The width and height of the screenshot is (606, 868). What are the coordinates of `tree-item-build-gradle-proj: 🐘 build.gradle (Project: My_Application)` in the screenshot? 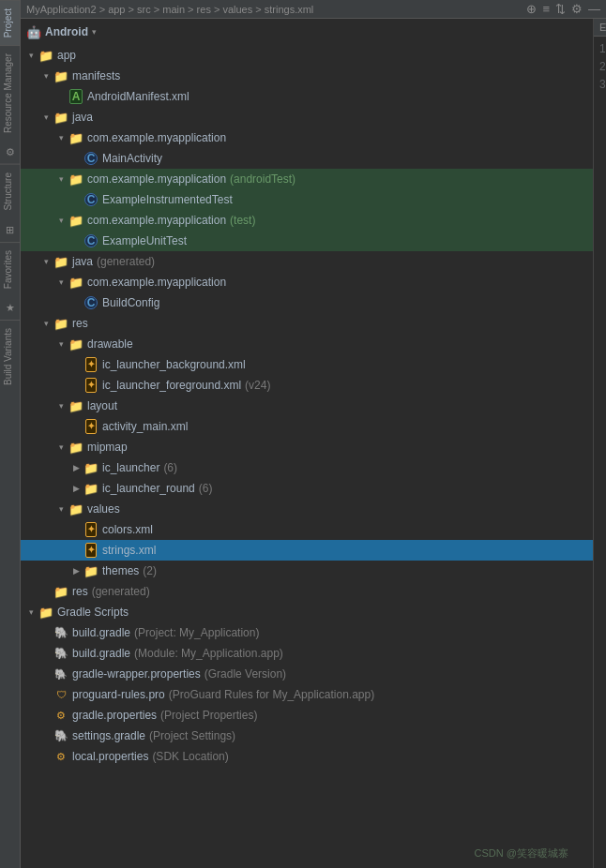 It's located at (307, 633).